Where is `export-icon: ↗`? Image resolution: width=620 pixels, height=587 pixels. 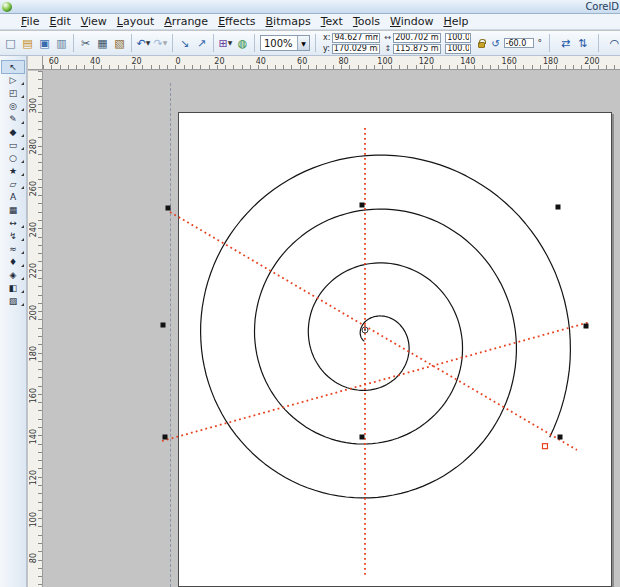 export-icon: ↗ is located at coordinates (202, 44).